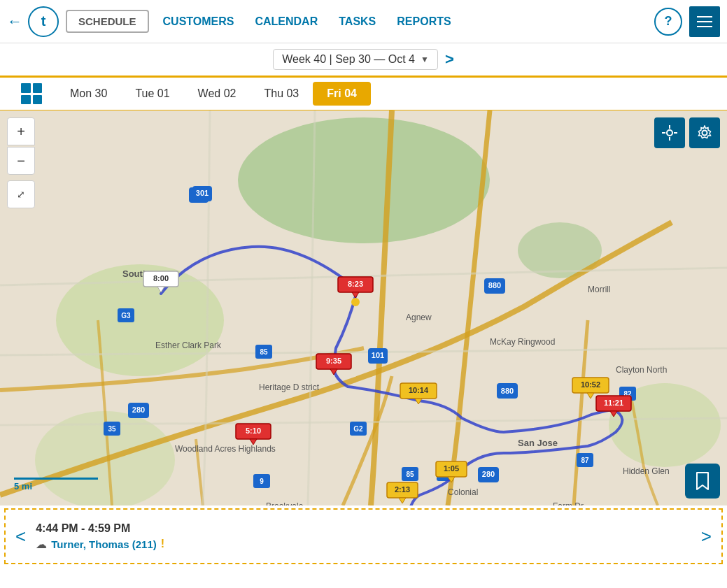  I want to click on svg-text: 9:35, so click(334, 361).